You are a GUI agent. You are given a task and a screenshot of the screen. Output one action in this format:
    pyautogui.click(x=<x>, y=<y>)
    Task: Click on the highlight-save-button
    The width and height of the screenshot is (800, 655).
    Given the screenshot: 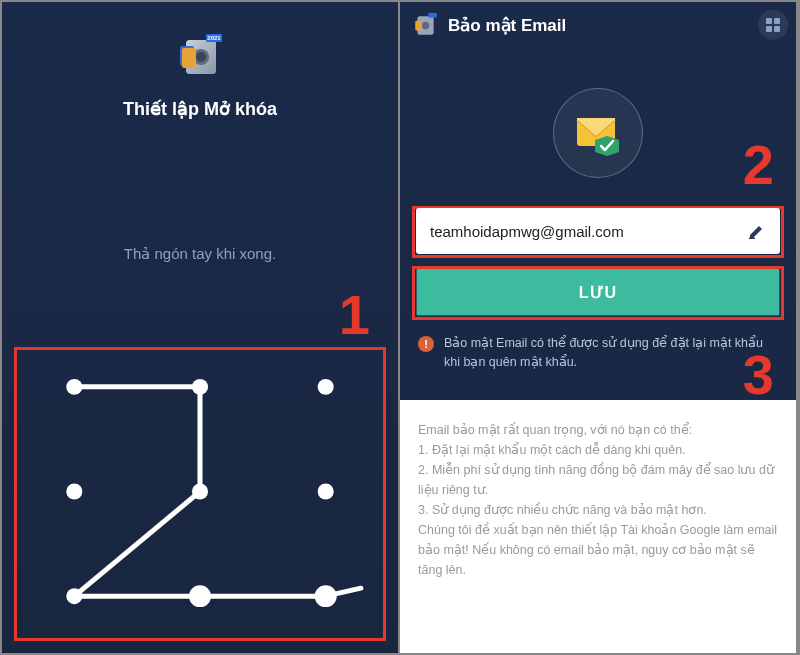 What is the action you would take?
    pyautogui.click(x=598, y=293)
    